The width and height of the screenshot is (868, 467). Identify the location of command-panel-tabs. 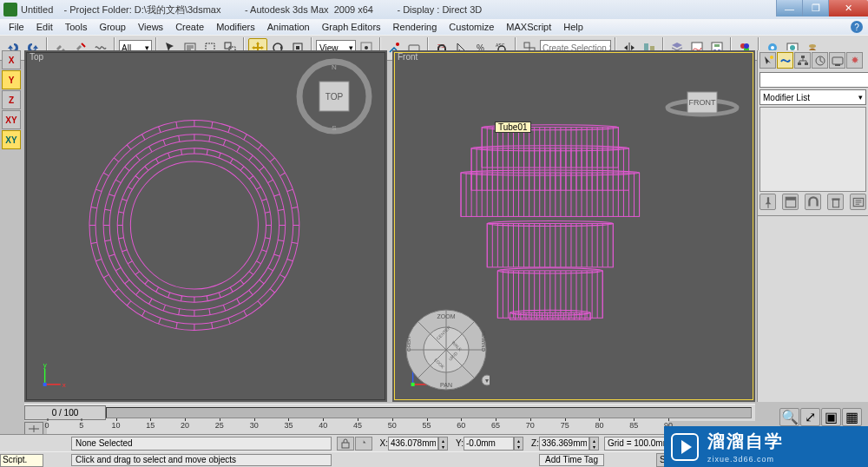
(812, 61).